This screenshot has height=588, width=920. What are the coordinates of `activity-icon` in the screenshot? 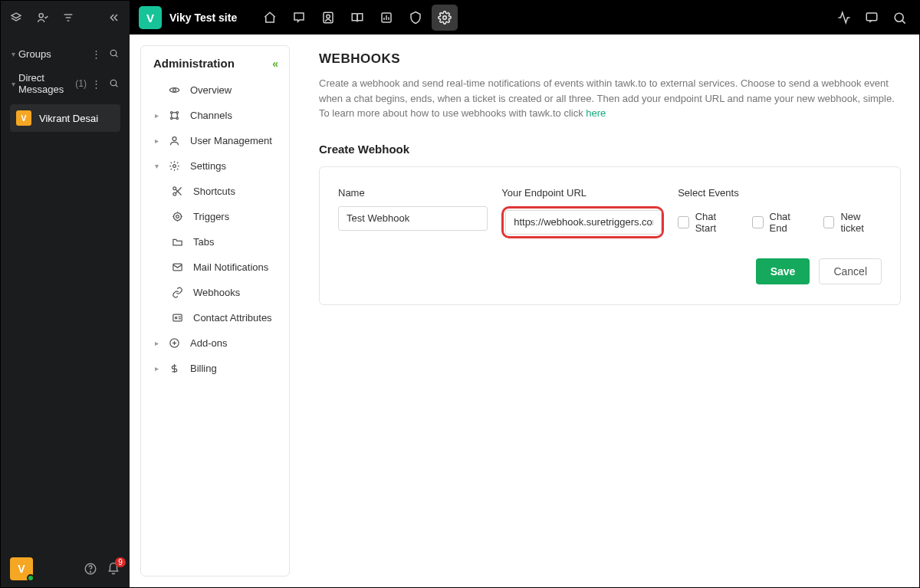 It's located at (844, 18).